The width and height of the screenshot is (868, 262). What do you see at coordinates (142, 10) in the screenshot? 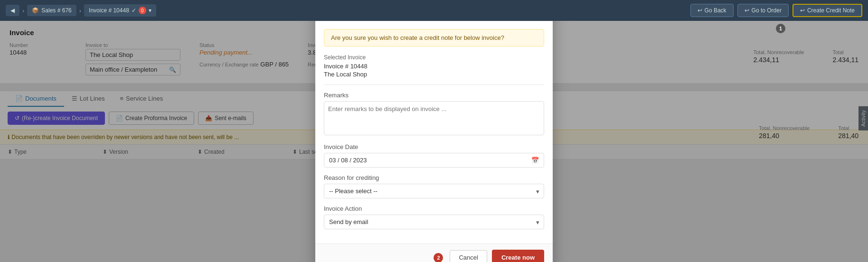
I see `badge-count: 0` at bounding box center [142, 10].